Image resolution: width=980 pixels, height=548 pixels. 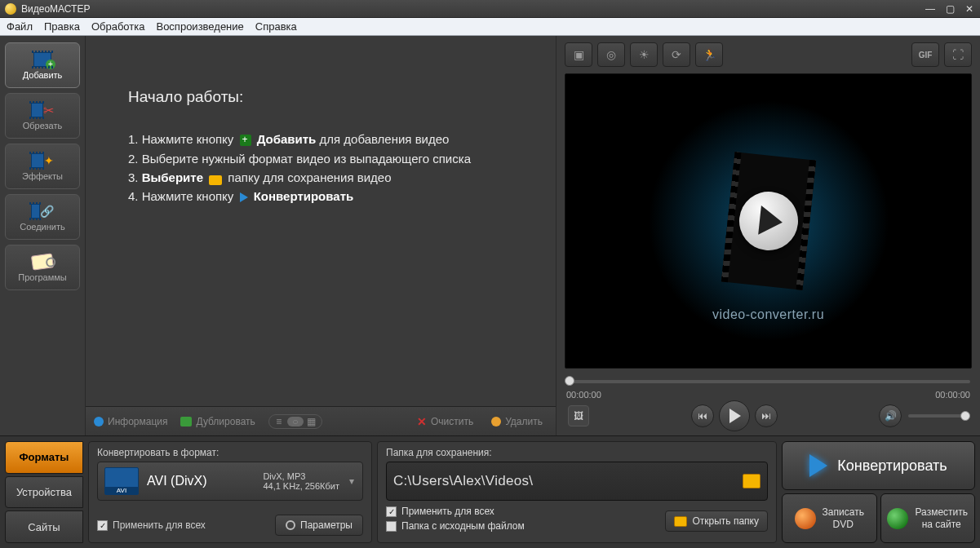 What do you see at coordinates (579, 416) in the screenshot?
I see `snapshot-button: 🖼` at bounding box center [579, 416].